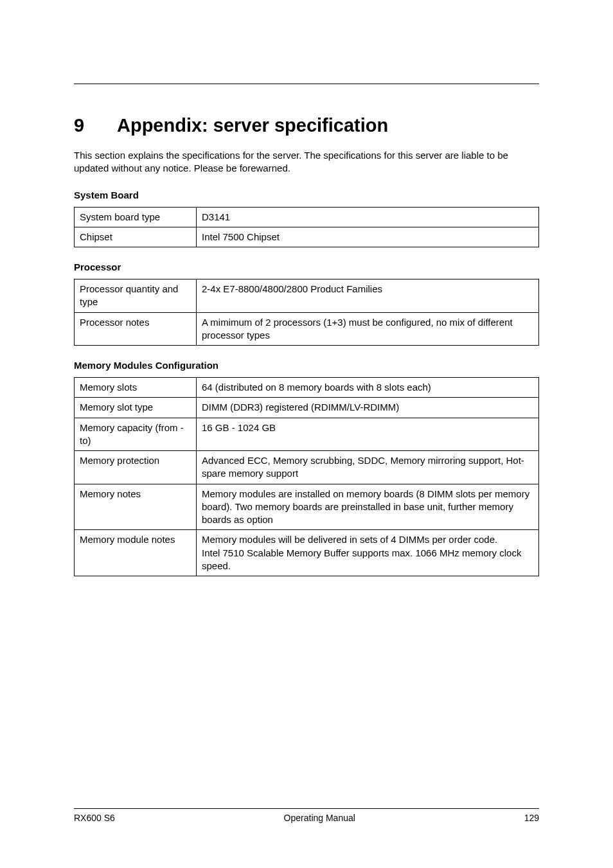 The height and width of the screenshot is (868, 613). What do you see at coordinates (368, 507) in the screenshot?
I see `cell-value: Memory modules are installed on memory b…` at bounding box center [368, 507].